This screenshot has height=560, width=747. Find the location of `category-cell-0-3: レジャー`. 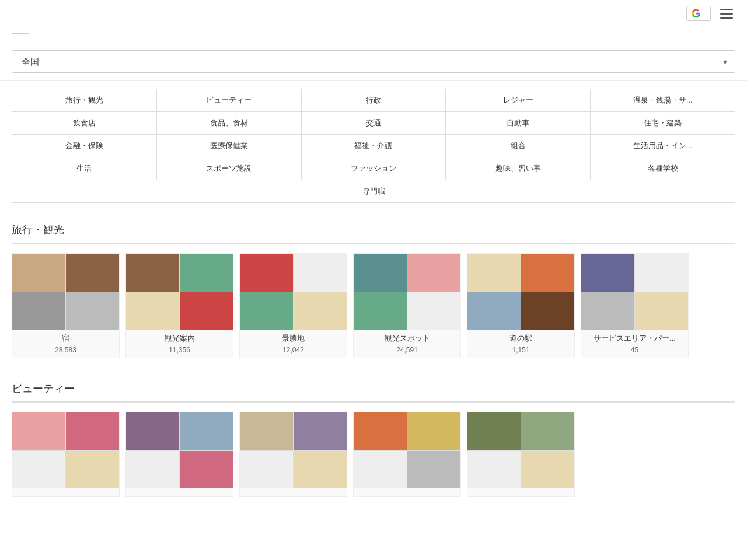

category-cell-0-3: レジャー is located at coordinates (518, 100).